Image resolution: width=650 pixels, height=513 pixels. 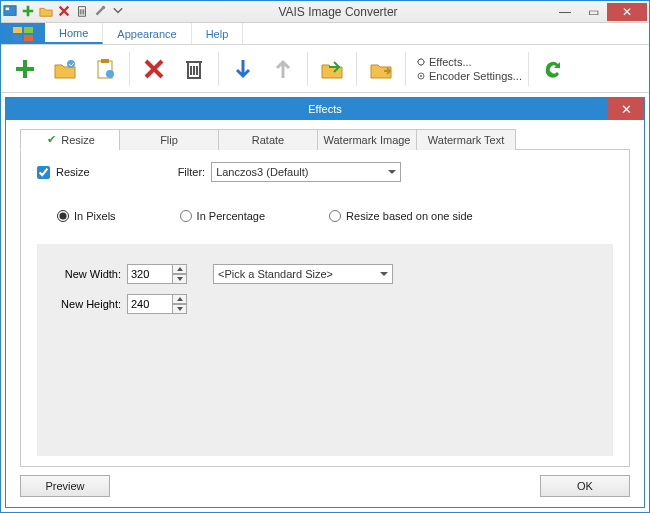 What do you see at coordinates (469, 76) in the screenshot?
I see `encoder-settings-link: Encoder Settings...` at bounding box center [469, 76].